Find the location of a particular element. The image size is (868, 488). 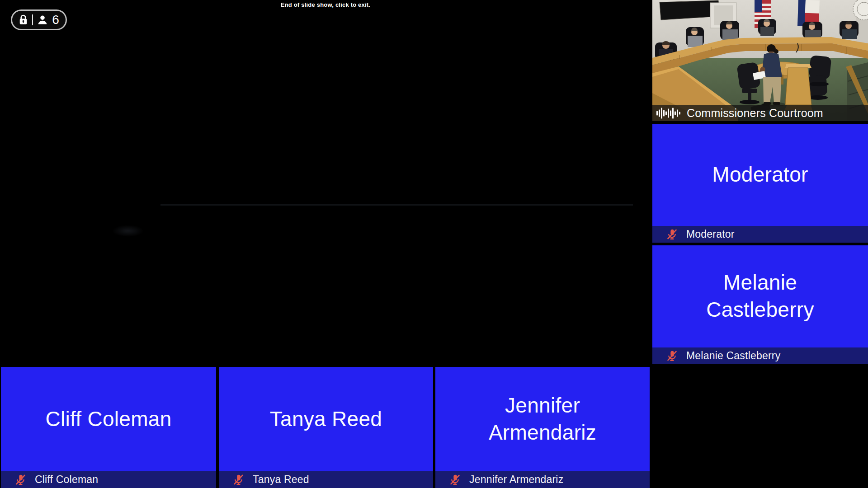

participant-display-name: Jennifer Armendariz is located at coordinates (542, 419).